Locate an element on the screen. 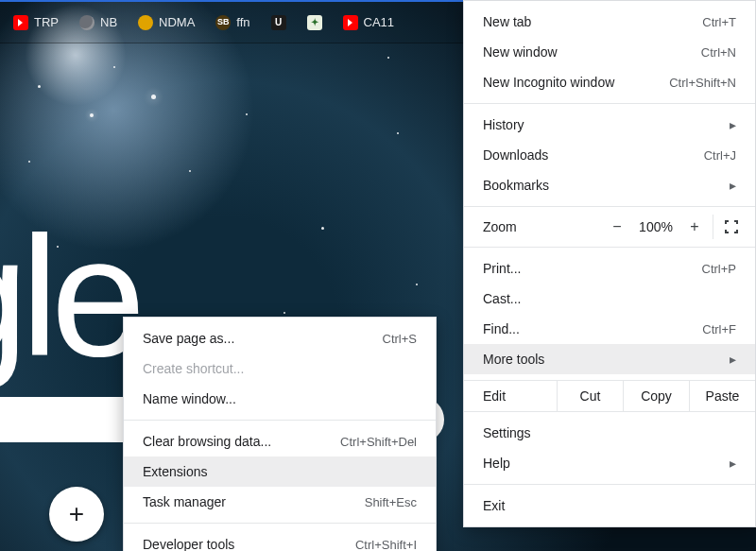 Image resolution: width=756 pixels, height=551 pixels. bookmark-label: CA11 is located at coordinates (380, 23).